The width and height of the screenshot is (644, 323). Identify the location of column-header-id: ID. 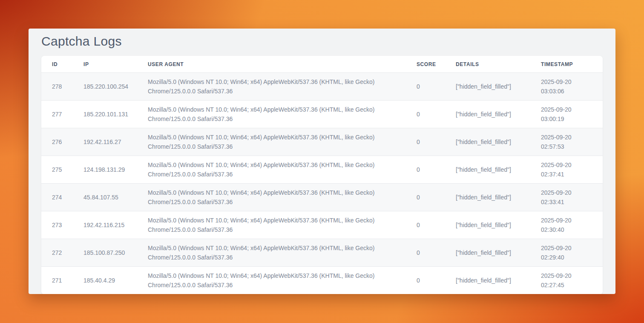
(57, 64).